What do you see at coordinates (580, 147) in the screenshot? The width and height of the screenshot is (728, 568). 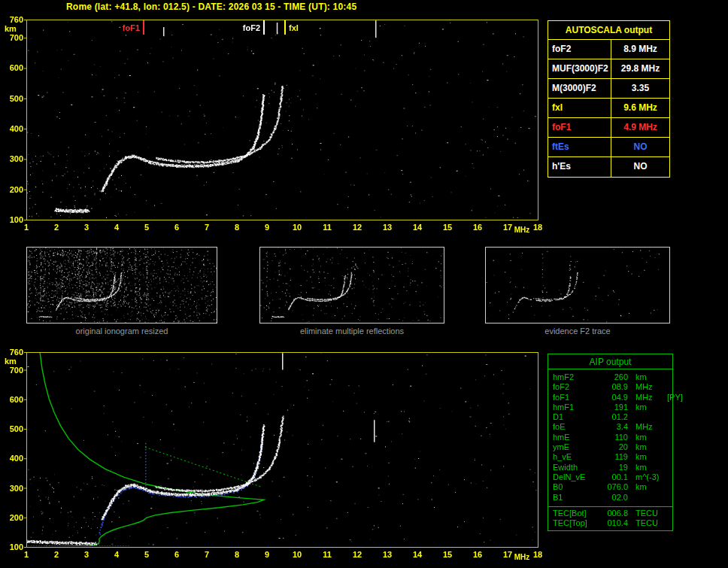 I see `parameter-label: ftEs` at bounding box center [580, 147].